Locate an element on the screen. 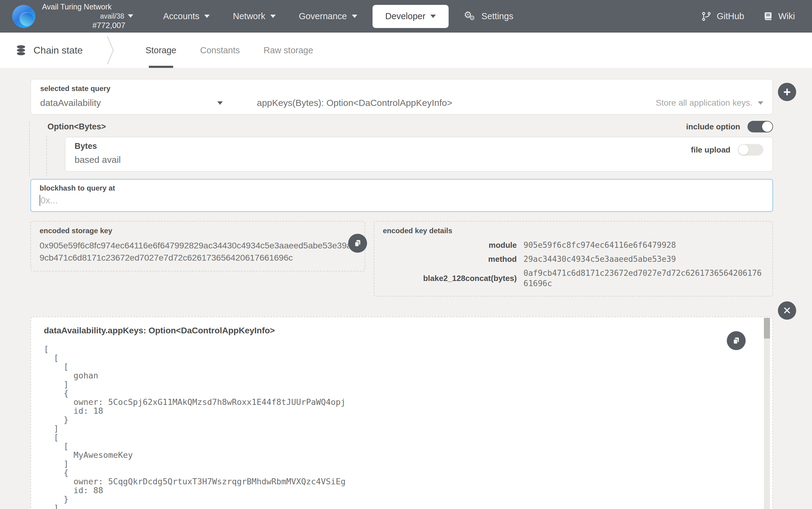 The width and height of the screenshot is (812, 509). main-menu: Accounts Network Governance Developer ⚙⚙… is located at coordinates (338, 16).